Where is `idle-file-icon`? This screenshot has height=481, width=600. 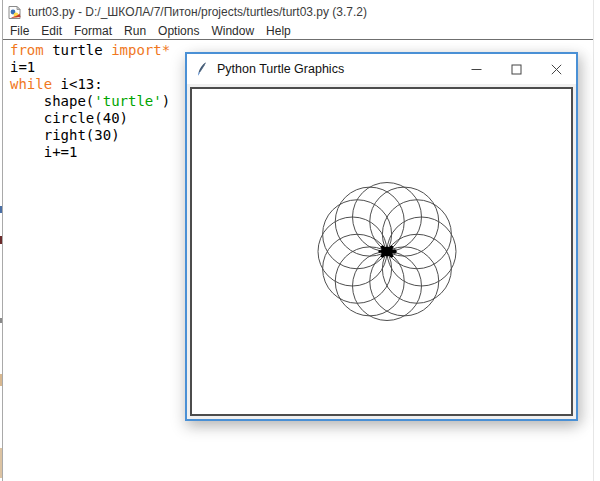 idle-file-icon is located at coordinates (14, 12).